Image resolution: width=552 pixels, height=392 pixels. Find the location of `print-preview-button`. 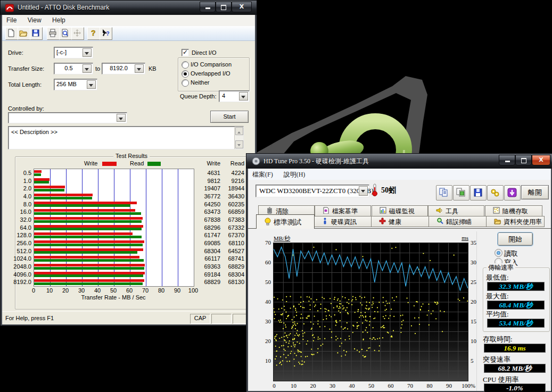

print-preview-button is located at coordinates (65, 34).